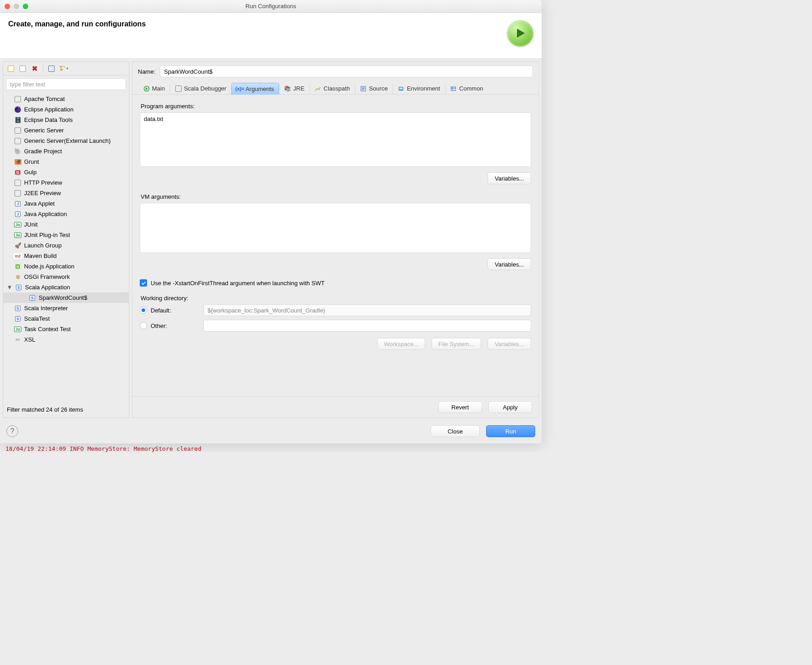  I want to click on tree-item: JuJUnit, so click(66, 225).